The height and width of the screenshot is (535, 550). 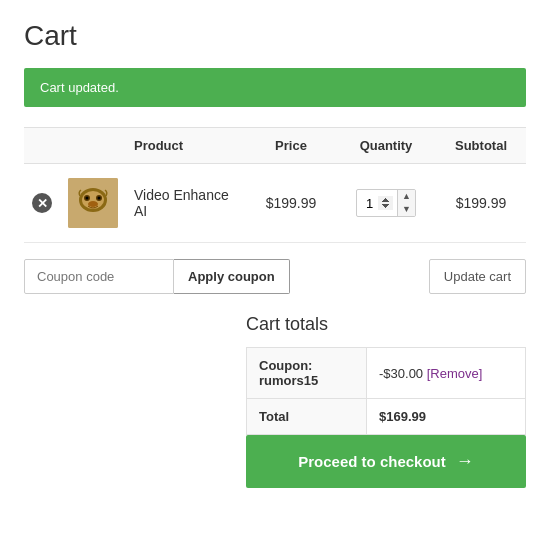 What do you see at coordinates (406, 203) in the screenshot?
I see `qty-spinners: ▲ ▼` at bounding box center [406, 203].